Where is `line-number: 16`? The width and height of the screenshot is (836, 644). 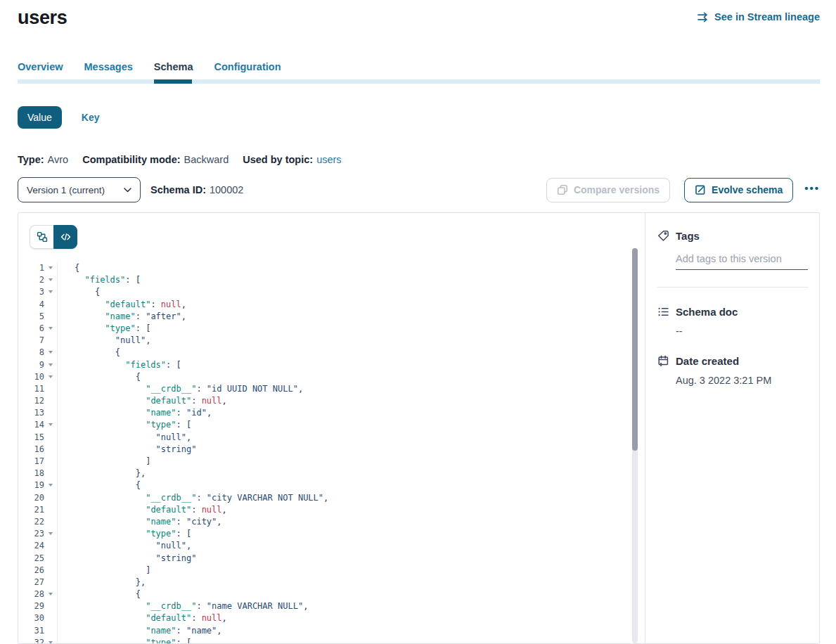
line-number: 16 is located at coordinates (31, 450).